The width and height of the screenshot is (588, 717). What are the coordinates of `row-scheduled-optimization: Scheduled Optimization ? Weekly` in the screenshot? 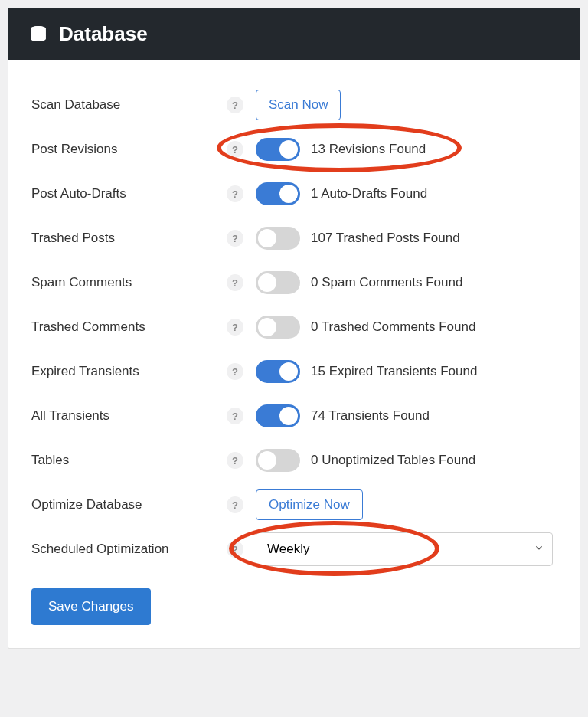 It's located at (294, 549).